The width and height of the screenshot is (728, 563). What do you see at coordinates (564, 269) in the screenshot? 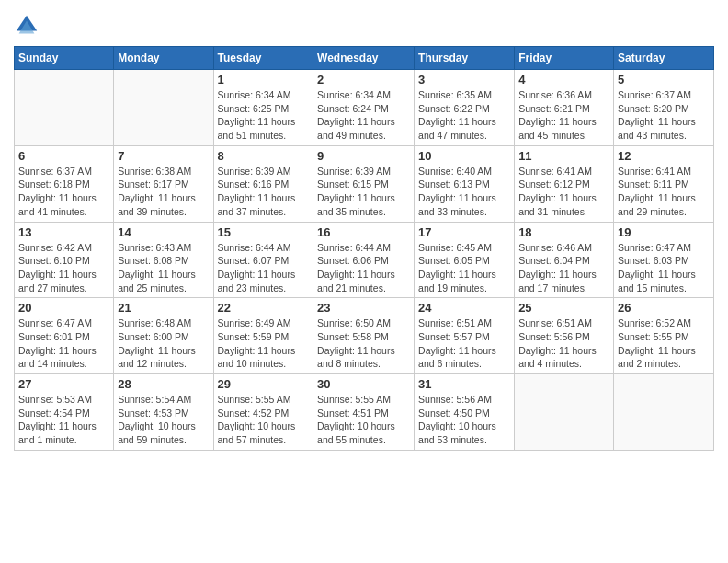
I see `day-info: Sunrise: 6:46 AM Sunset: 6:04 PM Dayligh…` at bounding box center [564, 269].